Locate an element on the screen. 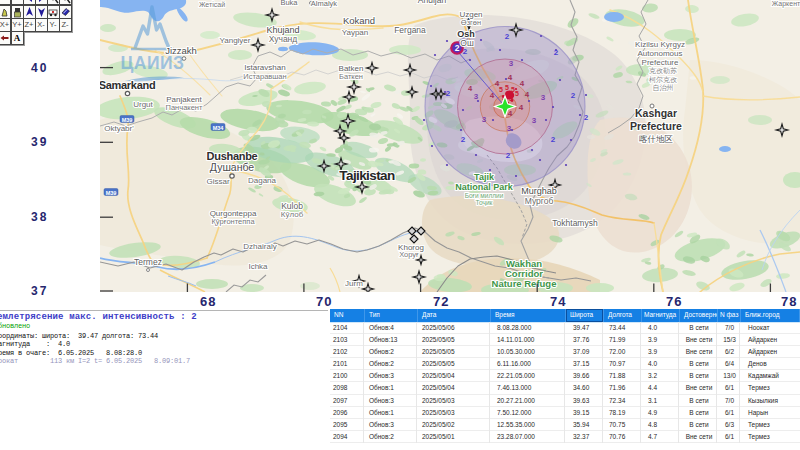 The image size is (800, 450). svg-text: M34 is located at coordinates (219, 128).